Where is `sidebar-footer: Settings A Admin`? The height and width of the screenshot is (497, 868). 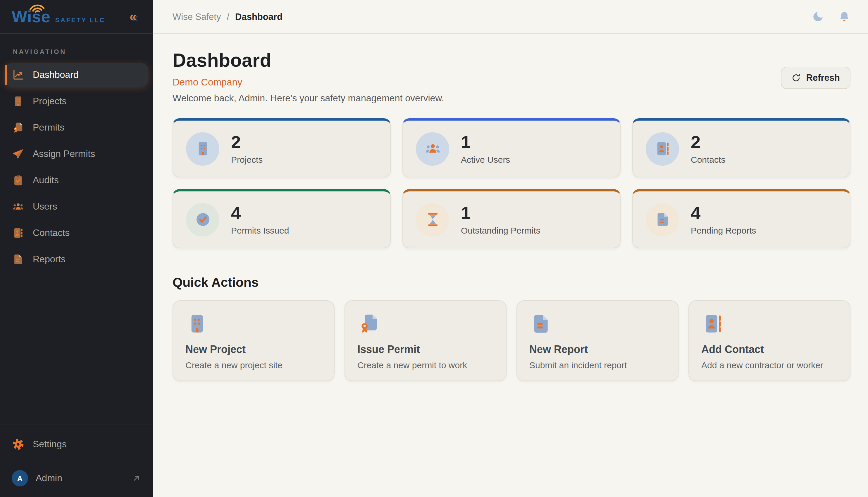 sidebar-footer: Settings A Admin is located at coordinates (76, 460).